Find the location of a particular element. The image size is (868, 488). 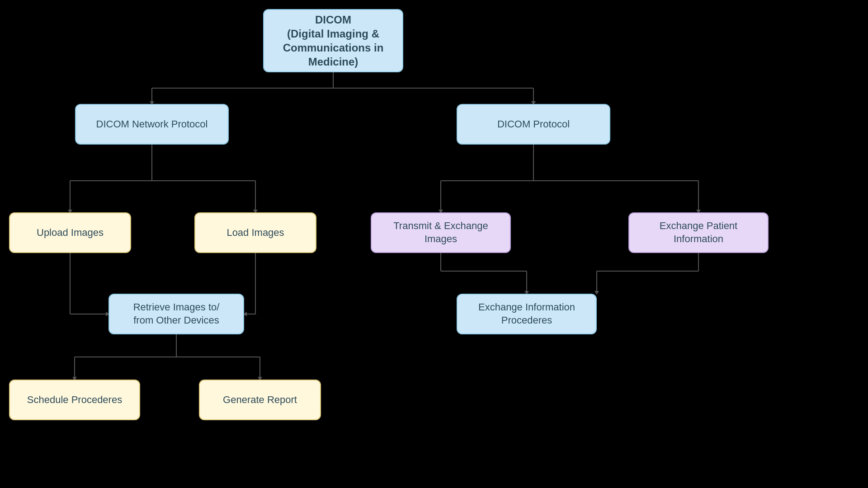

generate-report-node: Generate Report is located at coordinates (260, 400).